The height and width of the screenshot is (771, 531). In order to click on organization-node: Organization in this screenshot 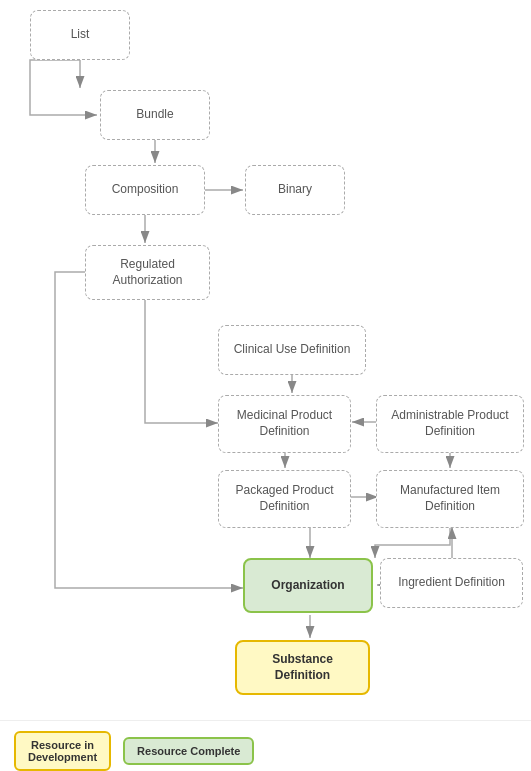, I will do `click(308, 586)`.